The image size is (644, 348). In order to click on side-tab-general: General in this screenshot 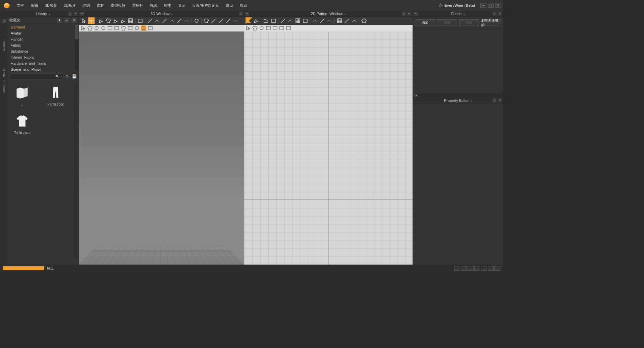, I will do `click(4, 46)`.